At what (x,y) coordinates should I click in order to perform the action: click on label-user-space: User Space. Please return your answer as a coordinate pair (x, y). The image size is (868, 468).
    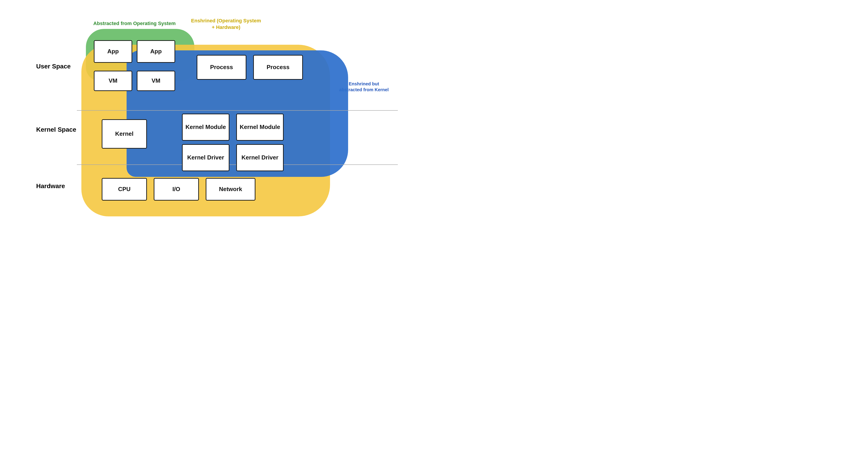
    Looking at the image, I should click on (53, 66).